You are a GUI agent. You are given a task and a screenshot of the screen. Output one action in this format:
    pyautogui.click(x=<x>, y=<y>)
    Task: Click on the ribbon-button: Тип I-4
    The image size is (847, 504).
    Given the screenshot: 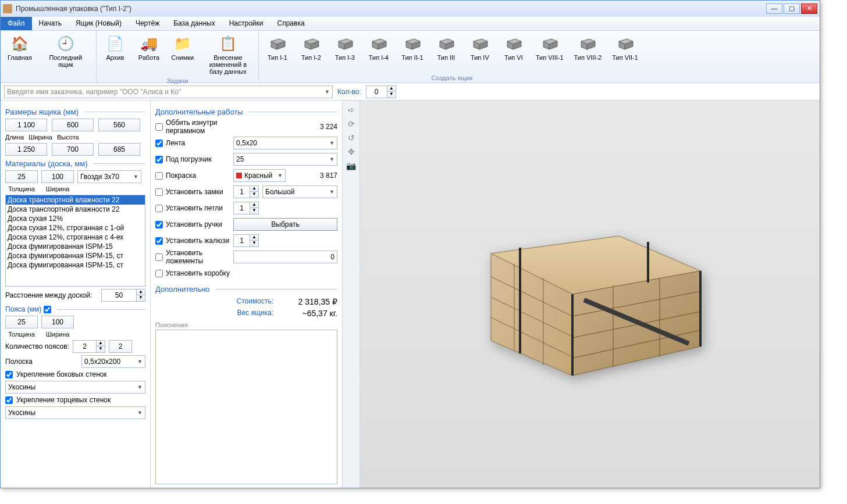 What is the action you would take?
    pyautogui.click(x=379, y=48)
    